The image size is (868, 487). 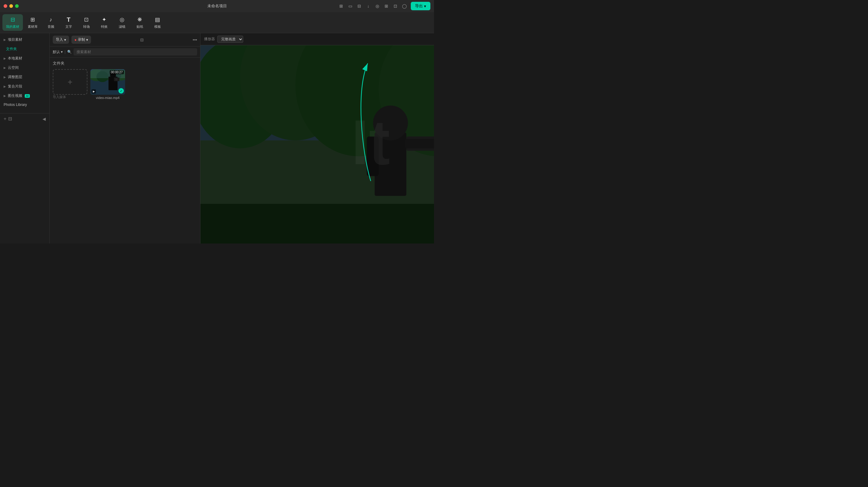 I want to click on text-label: 文字, so click(x=69, y=27).